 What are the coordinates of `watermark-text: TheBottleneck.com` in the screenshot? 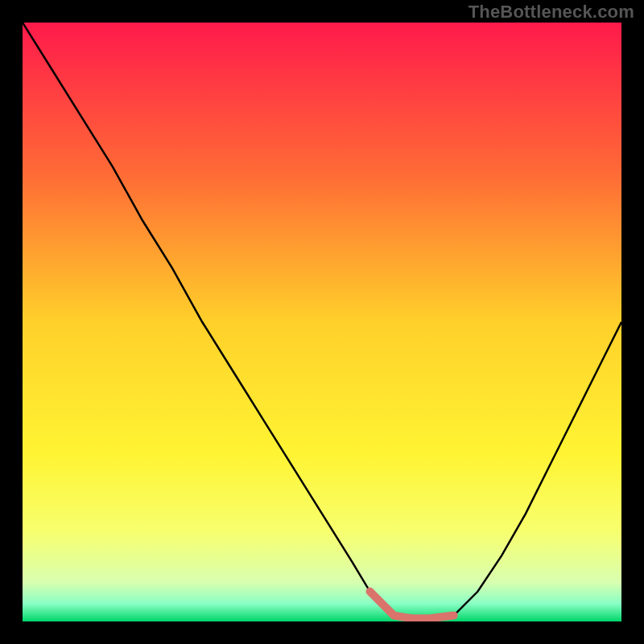 It's located at (551, 12).